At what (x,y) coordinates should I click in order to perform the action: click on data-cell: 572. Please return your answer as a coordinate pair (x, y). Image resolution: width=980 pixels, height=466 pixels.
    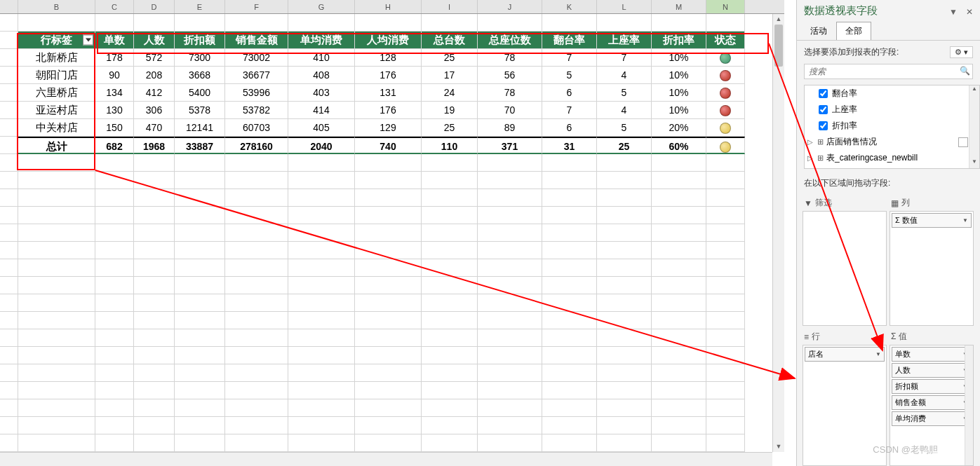
    Looking at the image, I should click on (154, 57).